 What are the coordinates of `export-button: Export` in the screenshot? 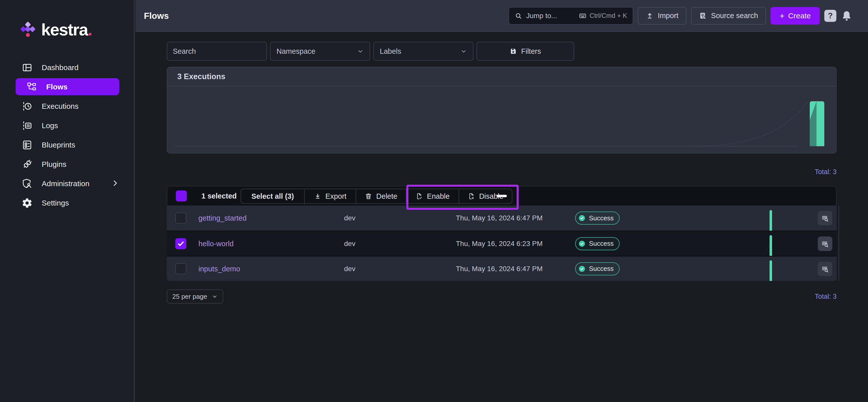 It's located at (330, 196).